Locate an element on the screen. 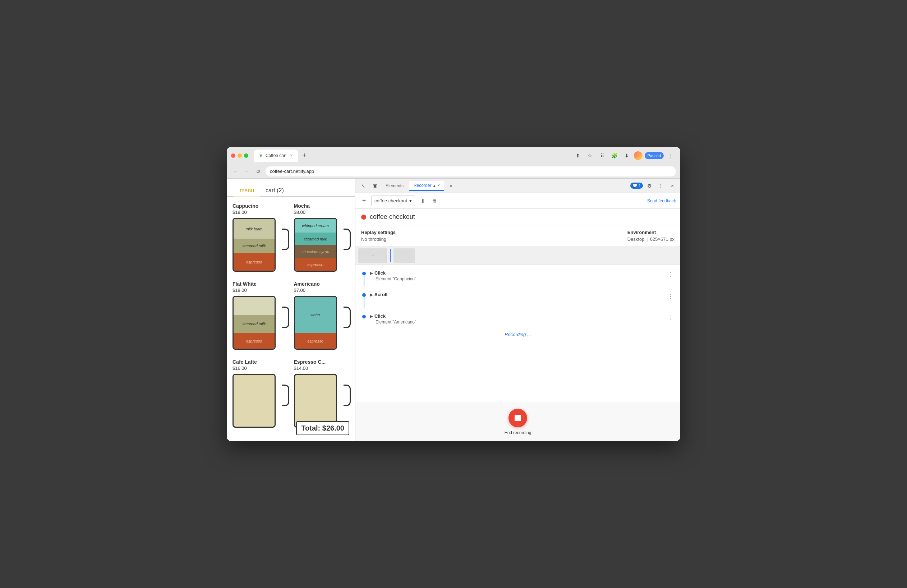  paused-badge: Paused is located at coordinates (654, 155).